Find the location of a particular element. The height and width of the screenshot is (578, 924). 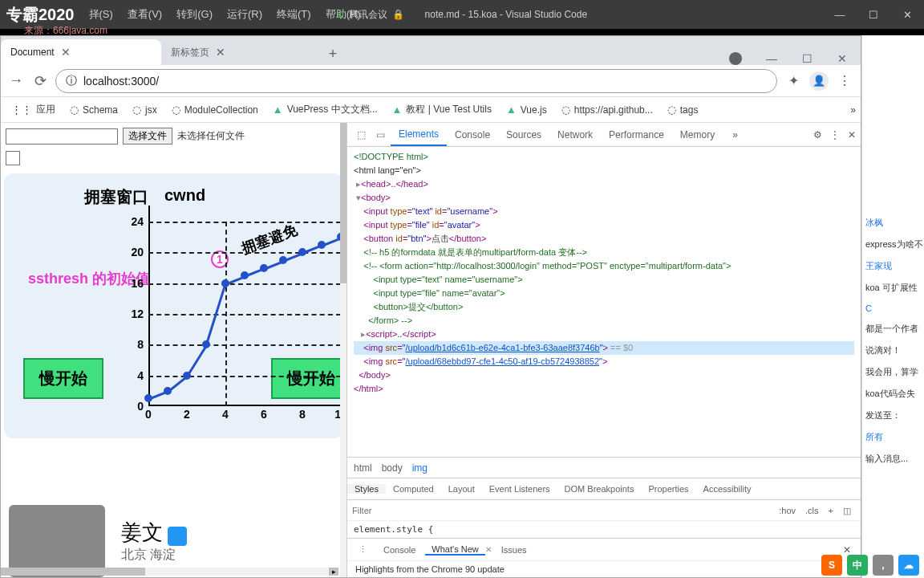

app-icon-sky: ☁ is located at coordinates (909, 565).